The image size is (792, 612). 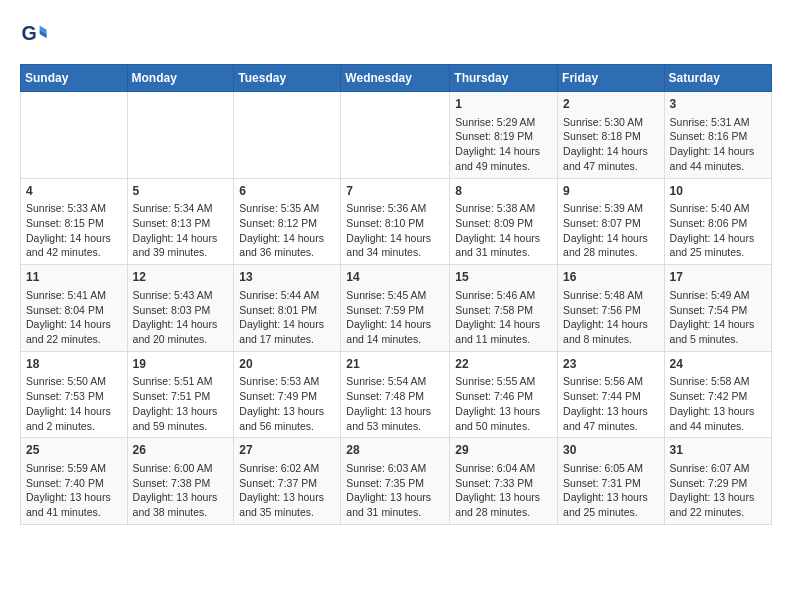 What do you see at coordinates (504, 404) in the screenshot?
I see `day-info: Sunrise: 5:55 AM Sunset: 7:46 PM Dayligh…` at bounding box center [504, 404].